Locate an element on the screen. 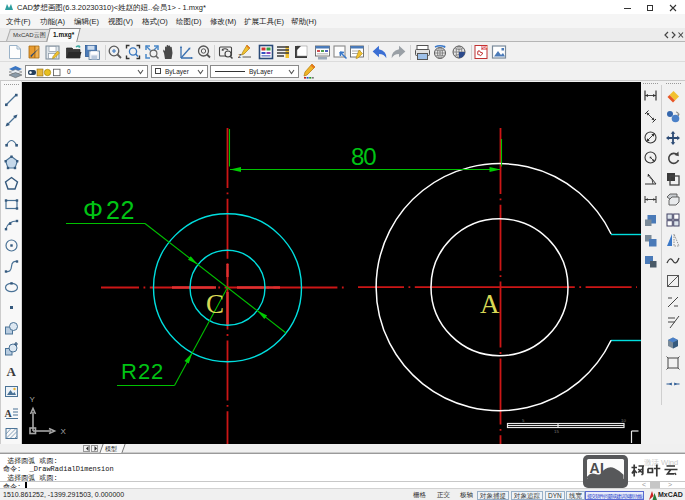  svg-text: 10 is located at coordinates (624, 420).